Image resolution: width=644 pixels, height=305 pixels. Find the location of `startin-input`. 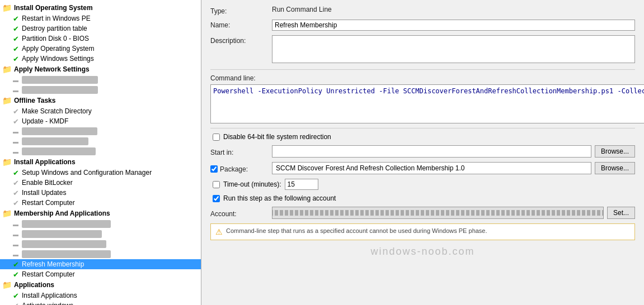

startin-input is located at coordinates (432, 151).